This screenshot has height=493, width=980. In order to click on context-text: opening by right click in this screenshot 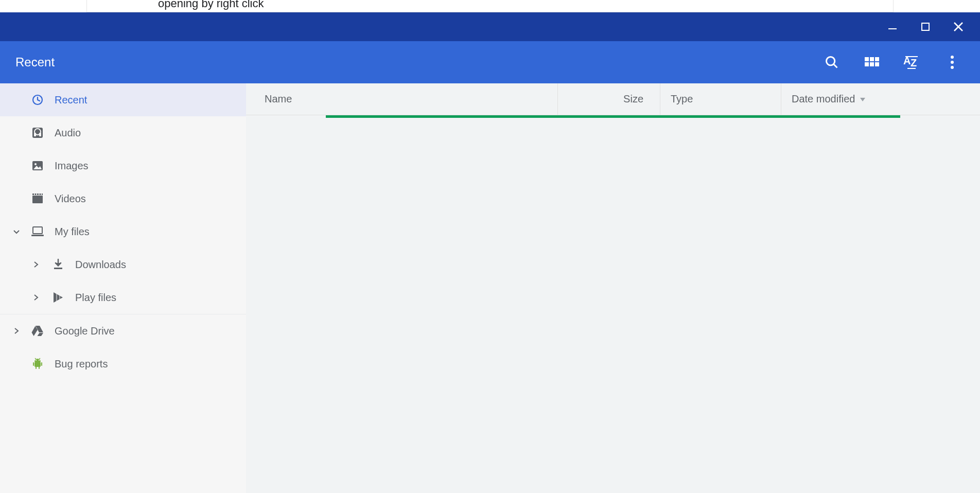, I will do `click(211, 5)`.